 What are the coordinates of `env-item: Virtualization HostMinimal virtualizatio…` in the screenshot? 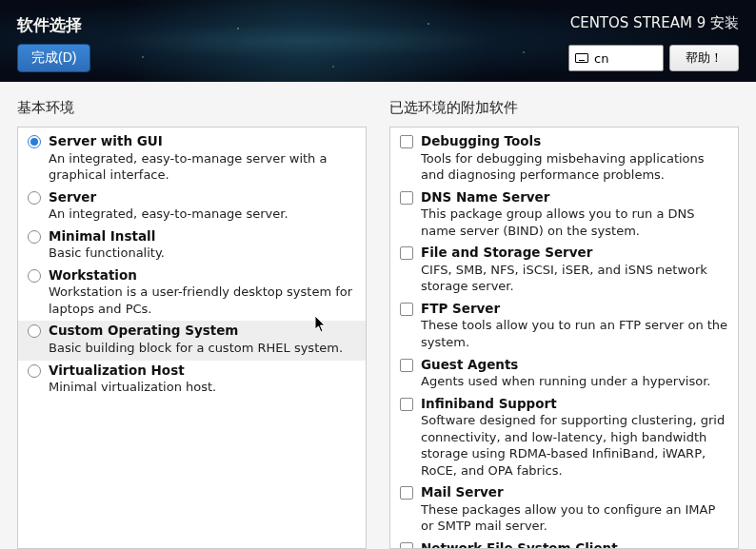 It's located at (192, 381).